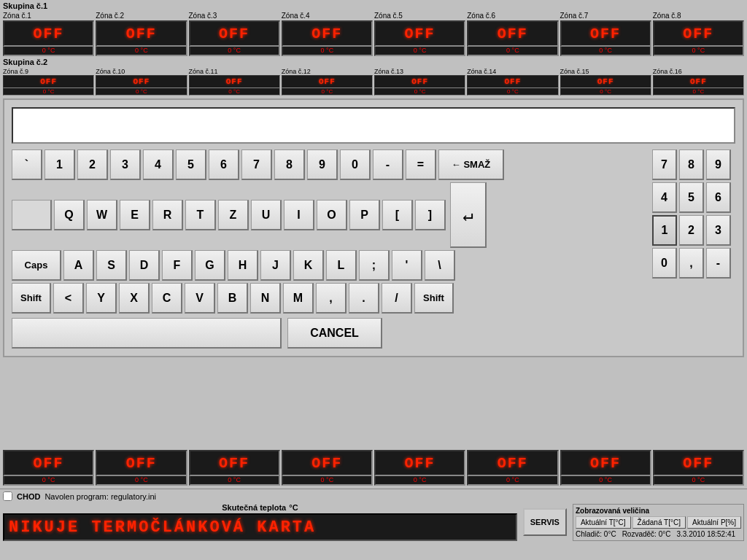 Image resolution: width=747 pixels, height=560 pixels. I want to click on bottom-zone-8: OFF 0 °C, so click(699, 468).